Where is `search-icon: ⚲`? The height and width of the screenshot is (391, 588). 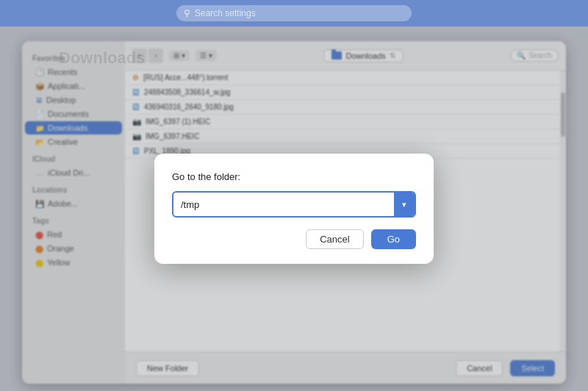 search-icon: ⚲ is located at coordinates (187, 13).